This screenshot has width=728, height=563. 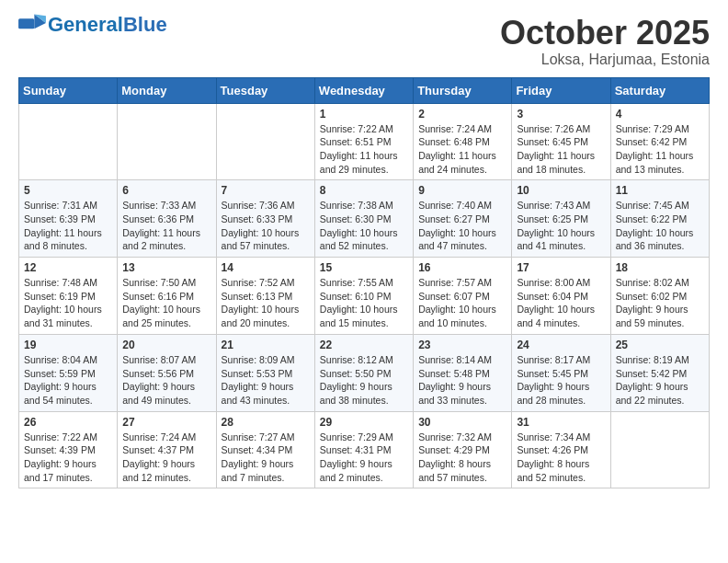 I want to click on logo-icon, so click(x=32, y=23).